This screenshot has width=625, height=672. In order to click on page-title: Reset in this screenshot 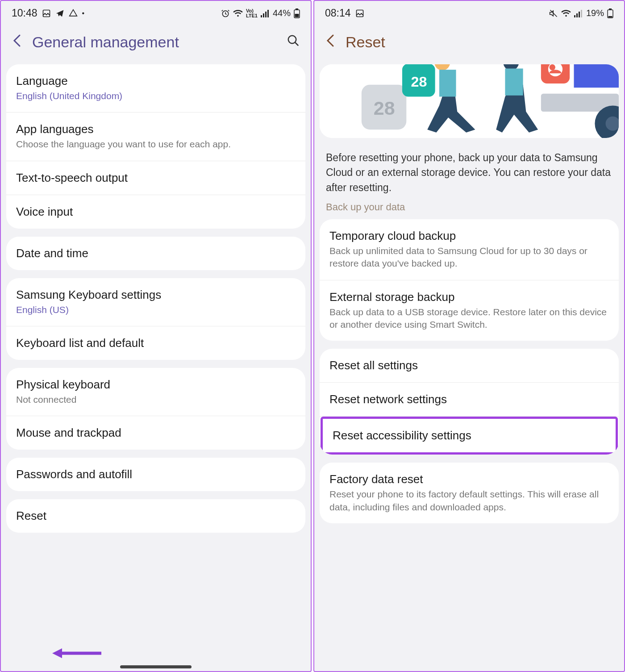, I will do `click(479, 42)`.